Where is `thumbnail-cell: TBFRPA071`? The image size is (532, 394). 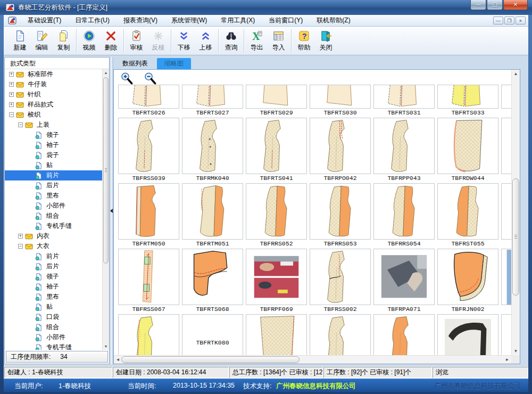
thumbnail-cell: TBFRPA071 is located at coordinates (404, 281).